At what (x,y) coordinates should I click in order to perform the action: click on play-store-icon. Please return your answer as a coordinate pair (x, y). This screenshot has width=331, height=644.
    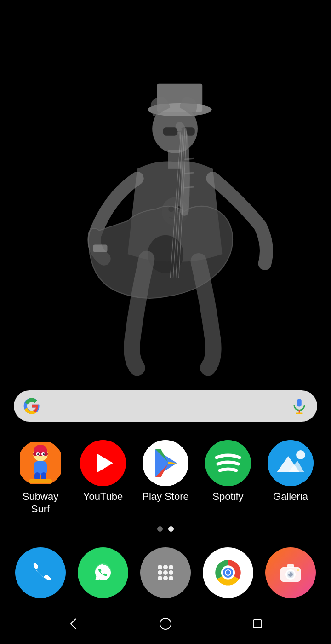
    Looking at the image, I should click on (166, 463).